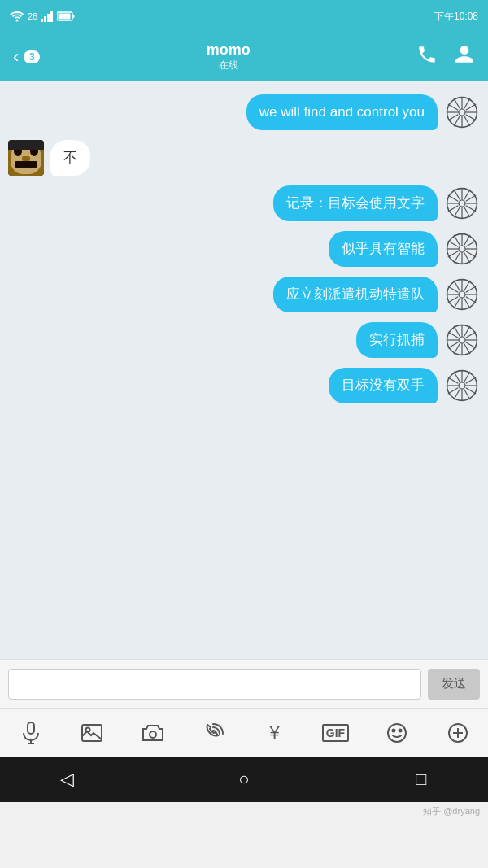 The width and height of the screenshot is (488, 868). What do you see at coordinates (26, 57) in the screenshot?
I see `header-back: ‹ 3` at bounding box center [26, 57].